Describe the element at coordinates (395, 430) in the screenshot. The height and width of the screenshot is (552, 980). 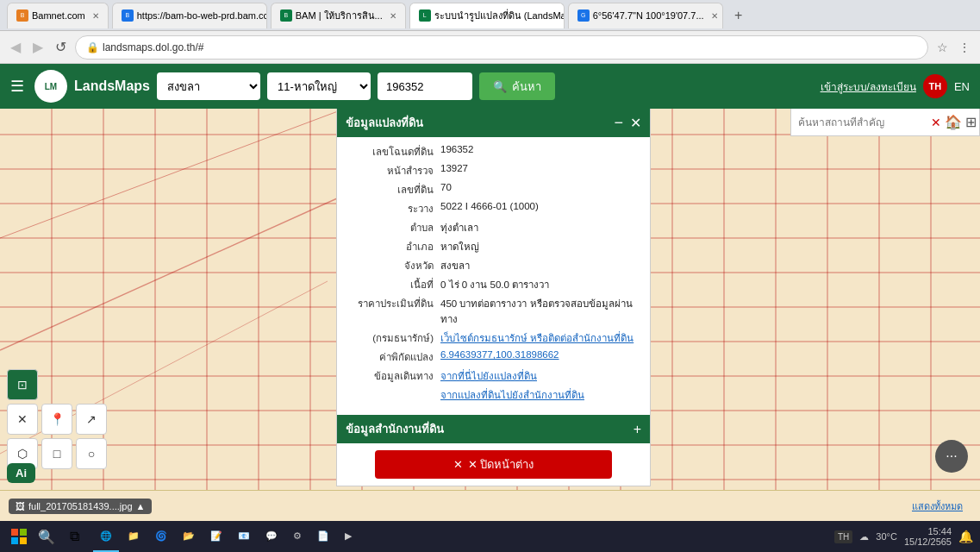
I see `sub-panel-title: ข้อมูลสำนักงานที่ดิน` at that location.